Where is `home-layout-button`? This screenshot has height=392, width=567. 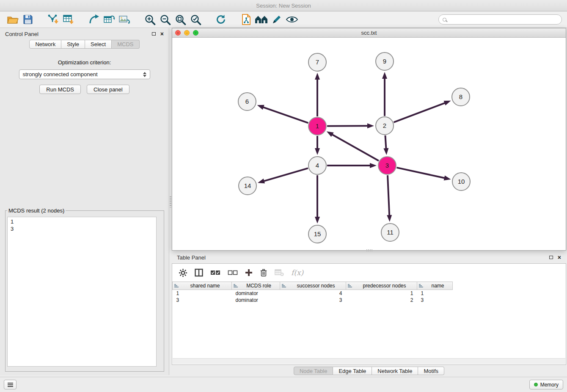
home-layout-button is located at coordinates (261, 19).